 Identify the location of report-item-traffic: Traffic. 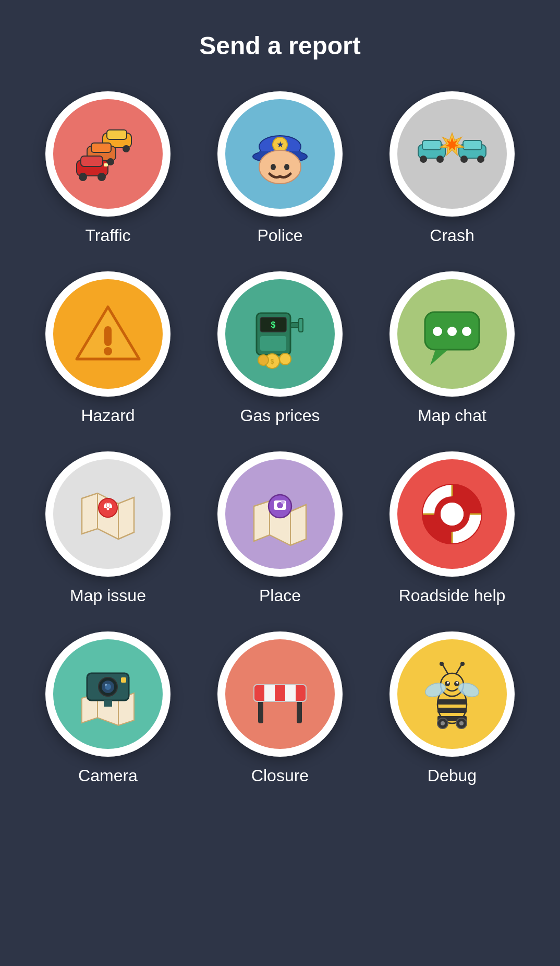
(108, 168).